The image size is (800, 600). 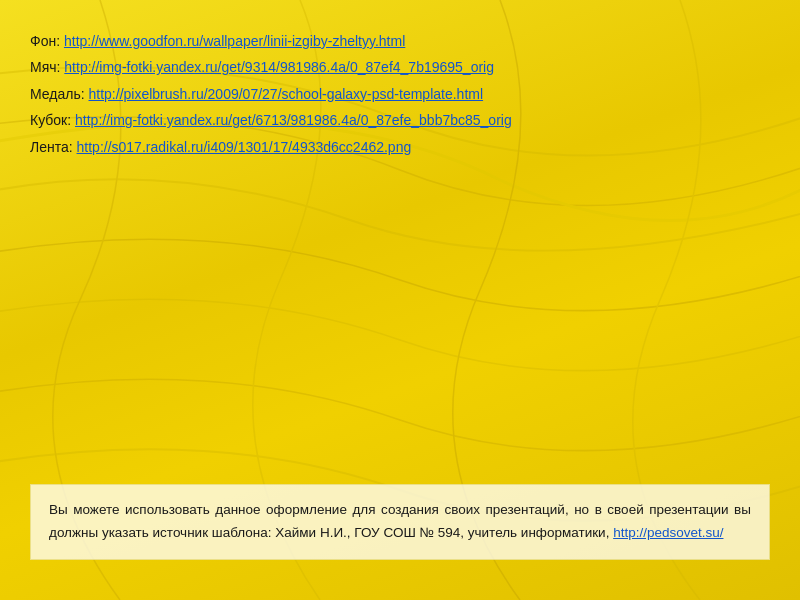 What do you see at coordinates (47, 41) in the screenshot?
I see `label-fon: Фон:` at bounding box center [47, 41].